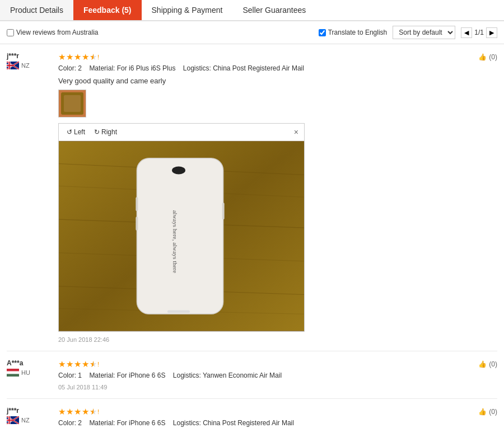 The width and height of the screenshot is (504, 428). Describe the element at coordinates (29, 373) in the screenshot. I see `reviewer-country: HU` at that location.